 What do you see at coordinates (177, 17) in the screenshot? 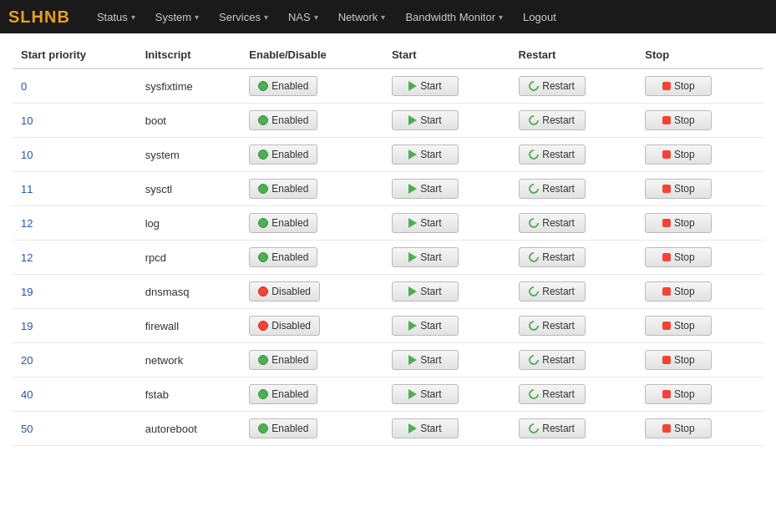
I see `nav-system: System ▾` at bounding box center [177, 17].